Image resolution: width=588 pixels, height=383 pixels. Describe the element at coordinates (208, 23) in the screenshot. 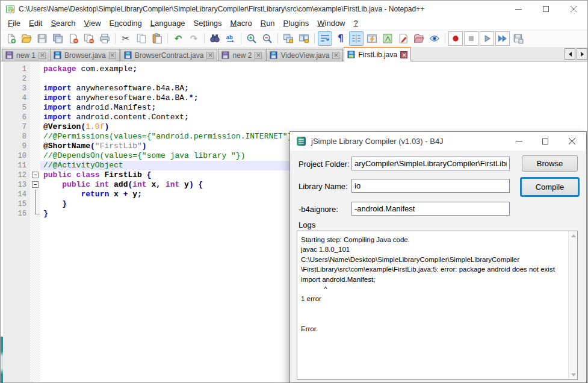

I see `menu-settings: Settings` at that location.